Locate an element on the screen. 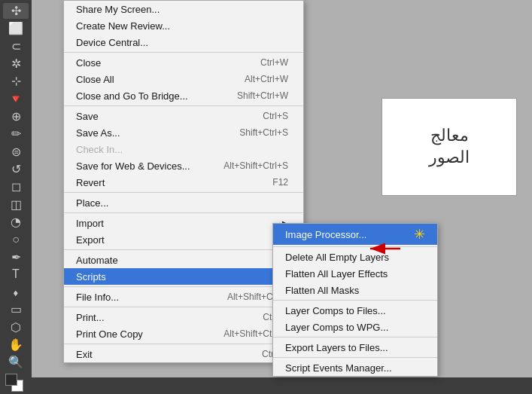 Image resolution: width=532 pixels, height=394 pixels. tool-dodge: ○ is located at coordinates (16, 240).